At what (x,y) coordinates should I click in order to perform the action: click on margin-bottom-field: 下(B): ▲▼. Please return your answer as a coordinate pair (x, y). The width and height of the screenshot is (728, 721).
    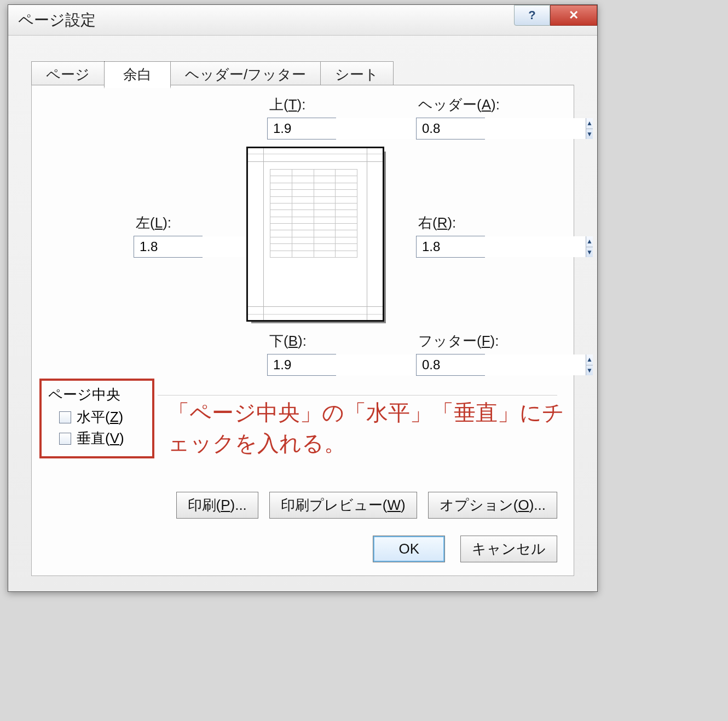
    Looking at the image, I should click on (302, 353).